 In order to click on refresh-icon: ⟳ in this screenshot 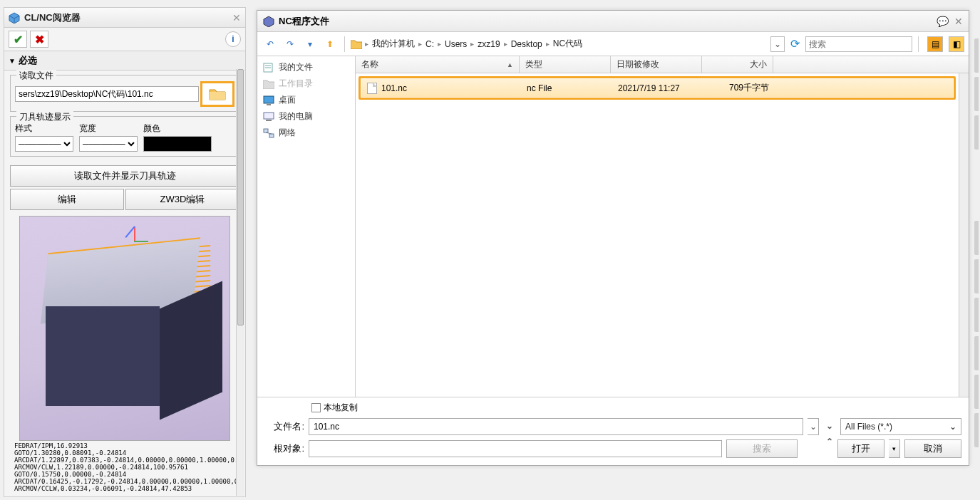, I will do `click(795, 44)`.